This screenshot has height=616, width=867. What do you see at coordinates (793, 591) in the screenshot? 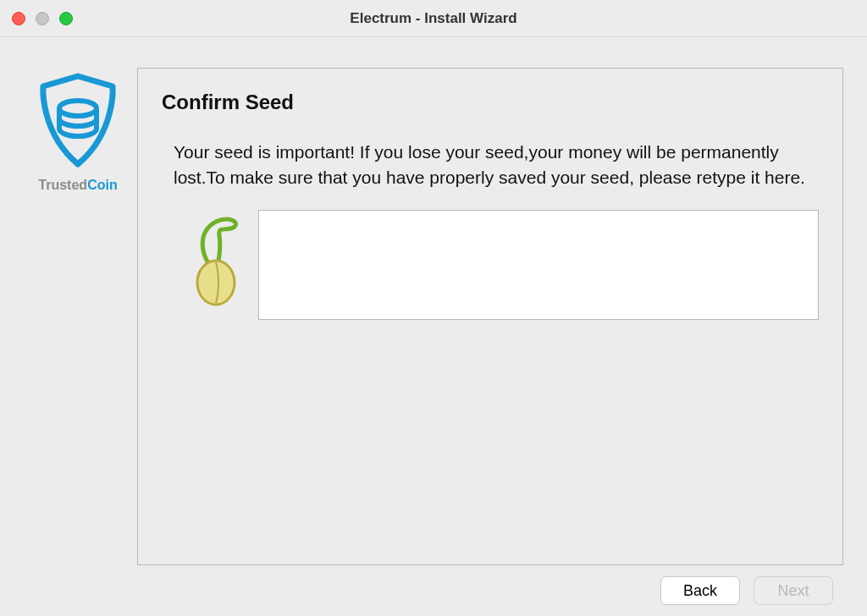
I see `next-button: Next` at bounding box center [793, 591].